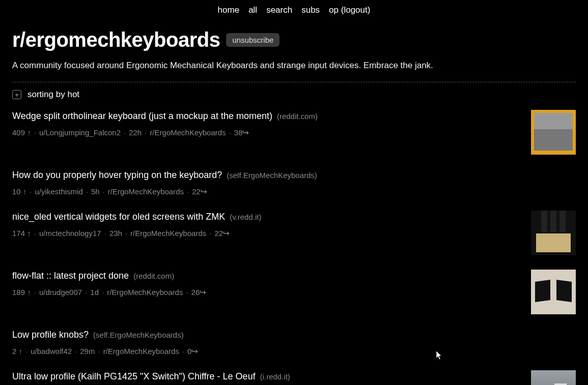 The image size is (588, 385). I want to click on post-age: 5h, so click(96, 191).